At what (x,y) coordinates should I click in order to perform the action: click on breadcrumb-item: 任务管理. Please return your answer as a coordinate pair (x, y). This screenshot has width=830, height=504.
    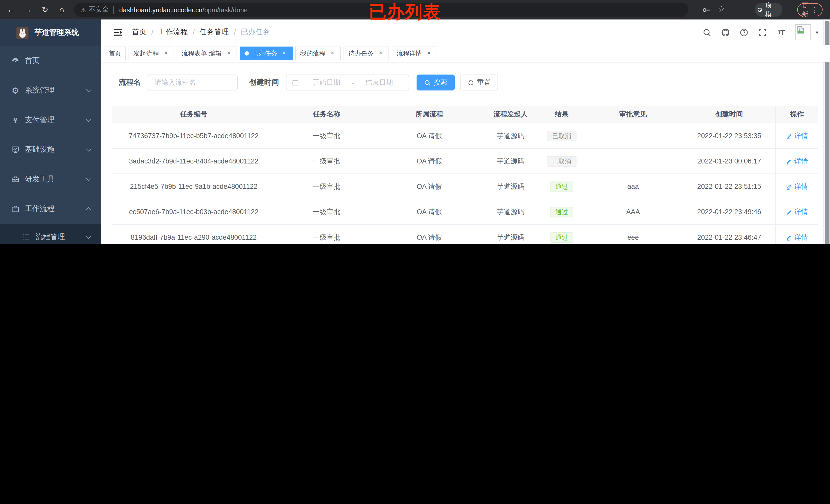
    Looking at the image, I should click on (214, 32).